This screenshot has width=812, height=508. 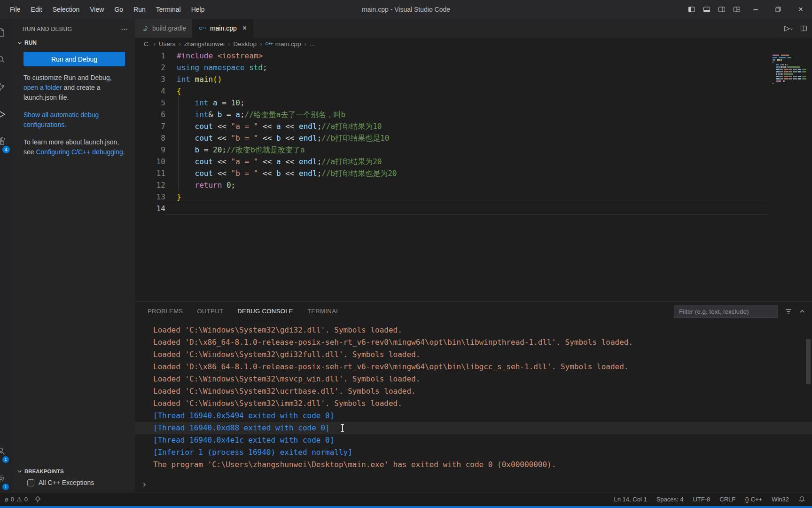 What do you see at coordinates (808, 362) in the screenshot?
I see `scrollbar-thumb` at bounding box center [808, 362].